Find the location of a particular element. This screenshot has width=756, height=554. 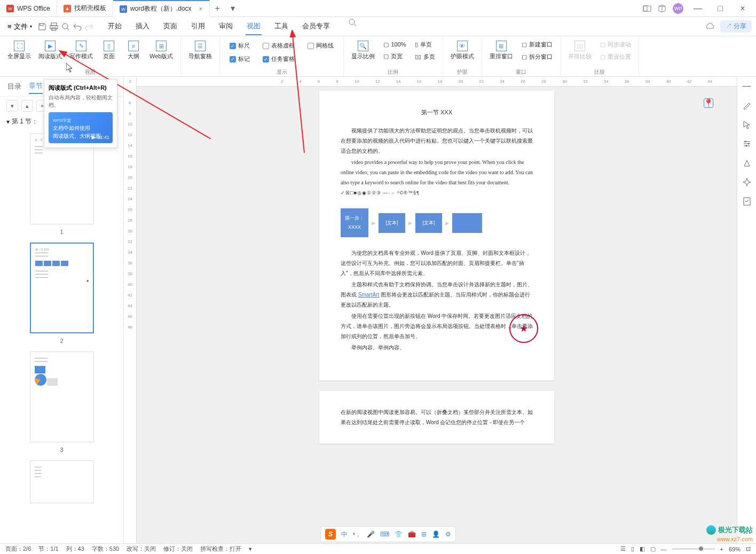

menu-tab-member: 会员专享 is located at coordinates (316, 27).